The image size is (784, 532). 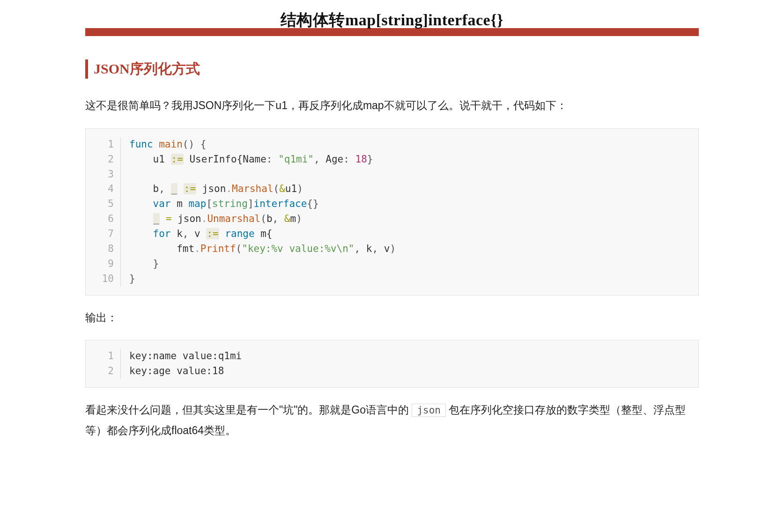 What do you see at coordinates (388, 234) in the screenshot?
I see `code-line: 7 for k, v := range m{` at bounding box center [388, 234].